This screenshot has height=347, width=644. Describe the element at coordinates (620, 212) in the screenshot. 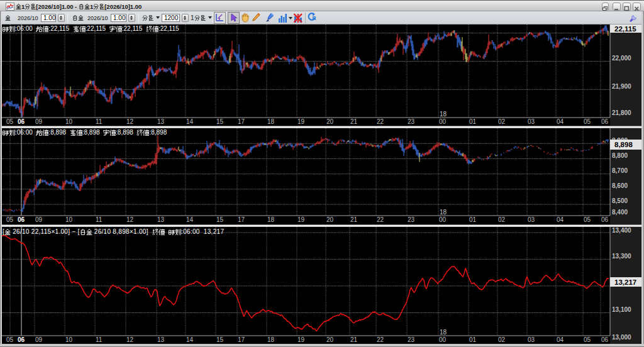

I see `svg-text: 8,400` at that location.